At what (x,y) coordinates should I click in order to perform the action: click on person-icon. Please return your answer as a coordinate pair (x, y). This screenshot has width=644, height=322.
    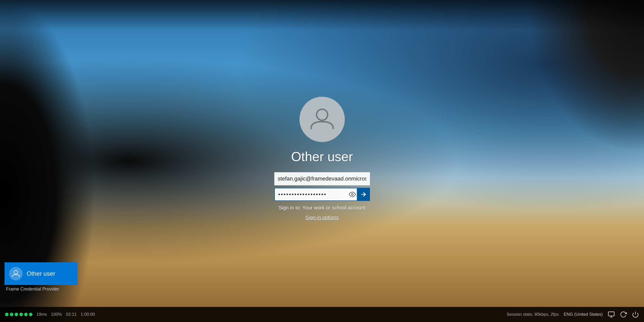
    Looking at the image, I should click on (322, 119).